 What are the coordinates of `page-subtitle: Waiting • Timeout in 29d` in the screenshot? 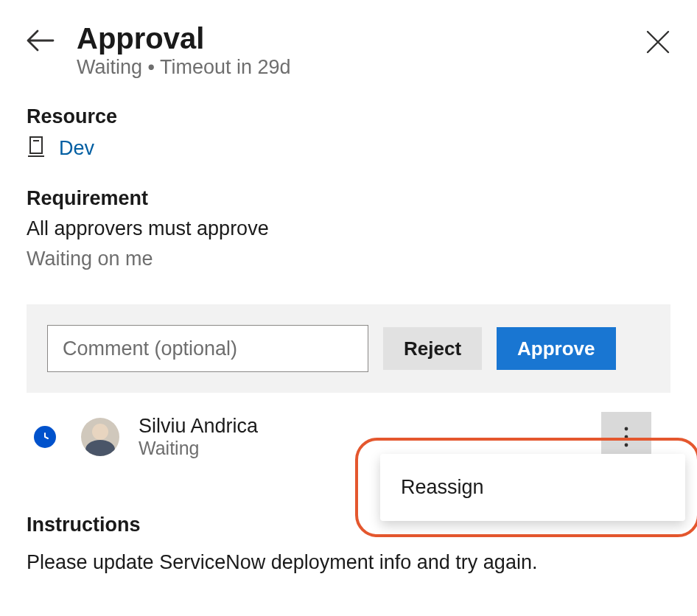 It's located at (184, 68).